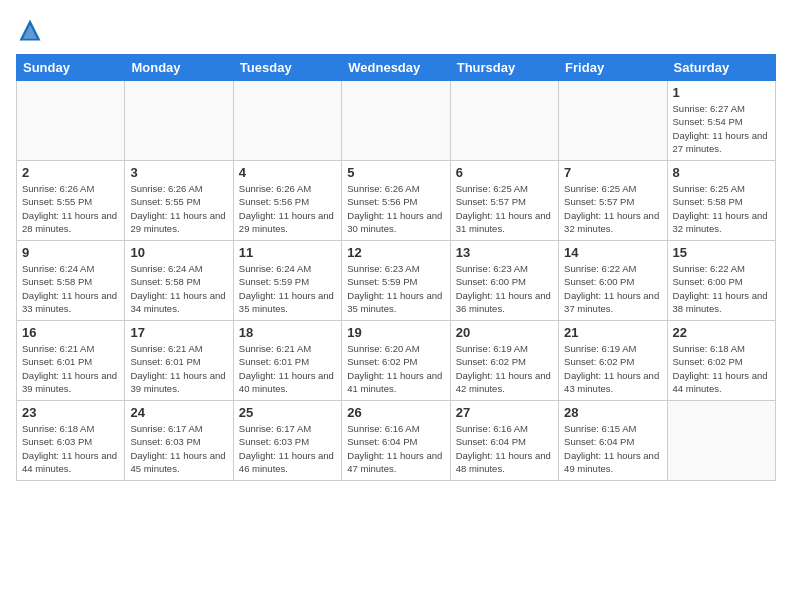 This screenshot has width=792, height=612. Describe the element at coordinates (504, 172) in the screenshot. I see `day-number: 6` at that location.